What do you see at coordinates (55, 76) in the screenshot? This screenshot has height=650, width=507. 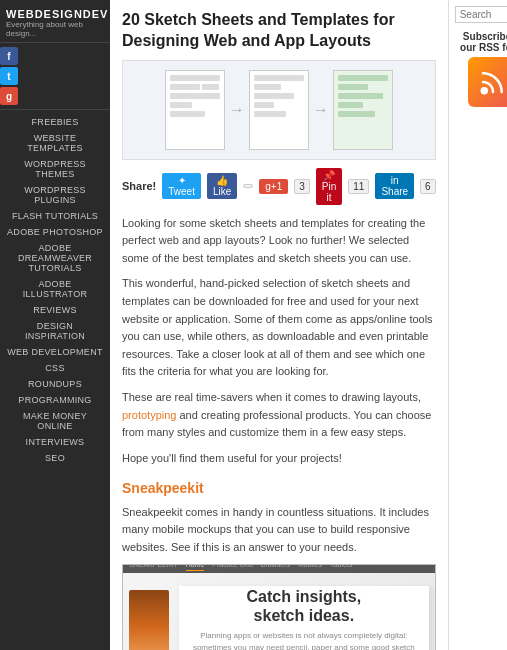 I see `social-icons: f t g` at bounding box center [55, 76].